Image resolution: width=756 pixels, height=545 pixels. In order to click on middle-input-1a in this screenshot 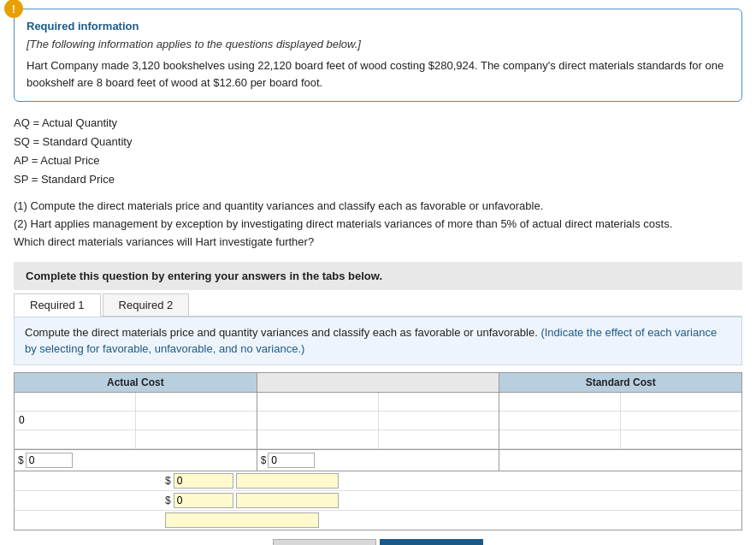, I will do `click(318, 401)`.